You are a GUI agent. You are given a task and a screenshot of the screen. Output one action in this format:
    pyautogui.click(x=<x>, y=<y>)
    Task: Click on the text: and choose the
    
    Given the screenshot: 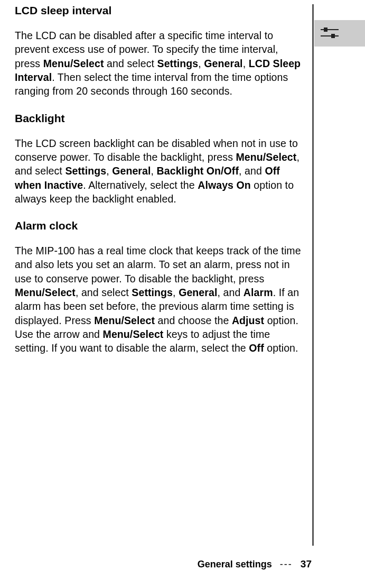 What is the action you would take?
    pyautogui.click(x=193, y=320)
    